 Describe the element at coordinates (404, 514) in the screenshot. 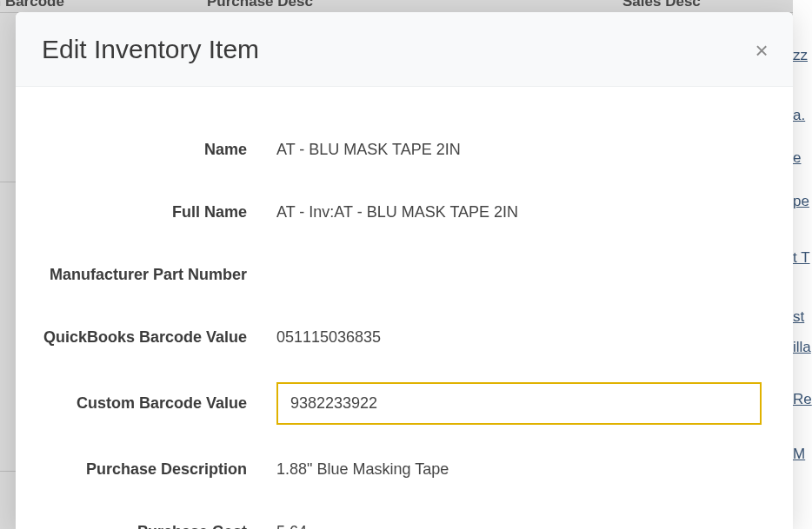

I see `row-purchase-cost: Purchase Cost 5.64` at that location.